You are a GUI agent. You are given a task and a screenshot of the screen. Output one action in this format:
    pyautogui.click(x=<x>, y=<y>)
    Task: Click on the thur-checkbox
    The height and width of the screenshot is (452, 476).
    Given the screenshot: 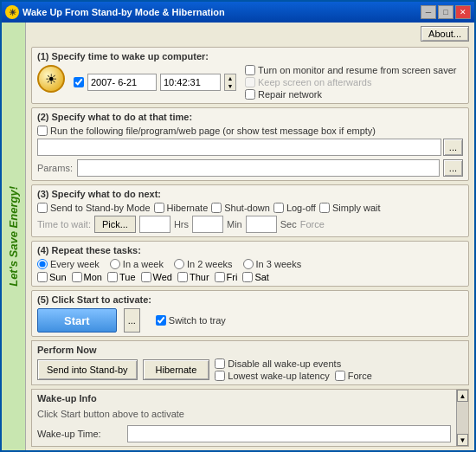 What is the action you would take?
    pyautogui.click(x=183, y=277)
    